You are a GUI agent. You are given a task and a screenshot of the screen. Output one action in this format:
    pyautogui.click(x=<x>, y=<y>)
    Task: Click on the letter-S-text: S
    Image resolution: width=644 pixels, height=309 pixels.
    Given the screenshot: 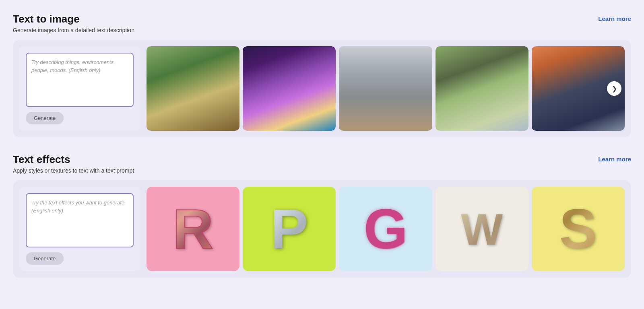 What is the action you would take?
    pyautogui.click(x=578, y=229)
    